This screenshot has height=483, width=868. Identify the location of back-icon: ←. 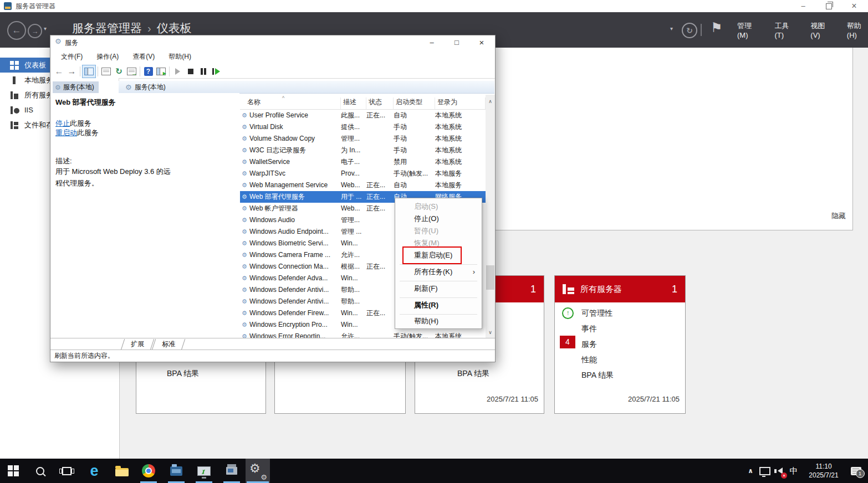
(59, 71).